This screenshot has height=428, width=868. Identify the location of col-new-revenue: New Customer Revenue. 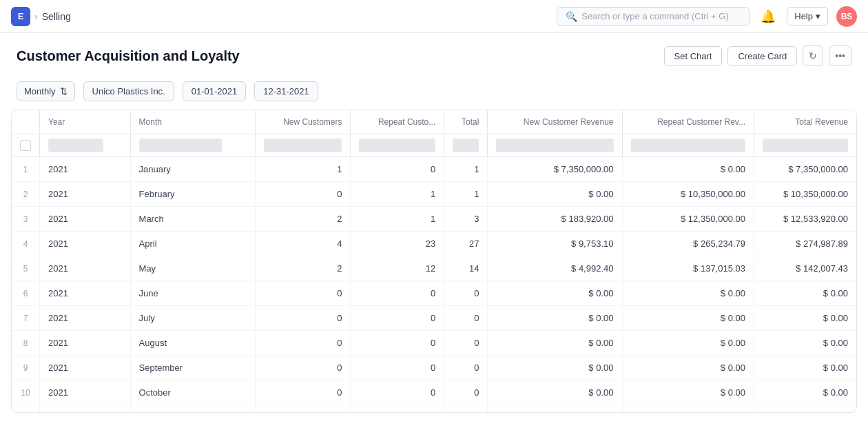
(555, 123).